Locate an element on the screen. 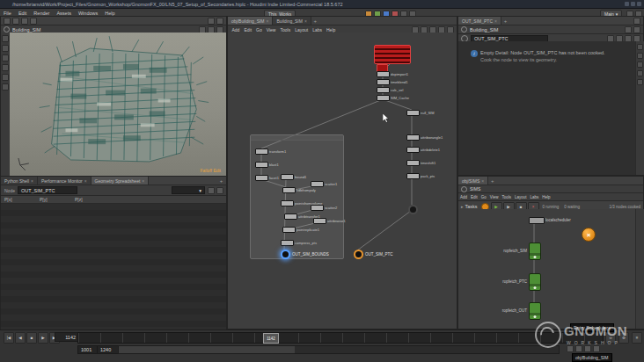 Image resolution: width=644 pixels, height=362 pixels. scale-tool-icon is located at coordinates (33, 21).